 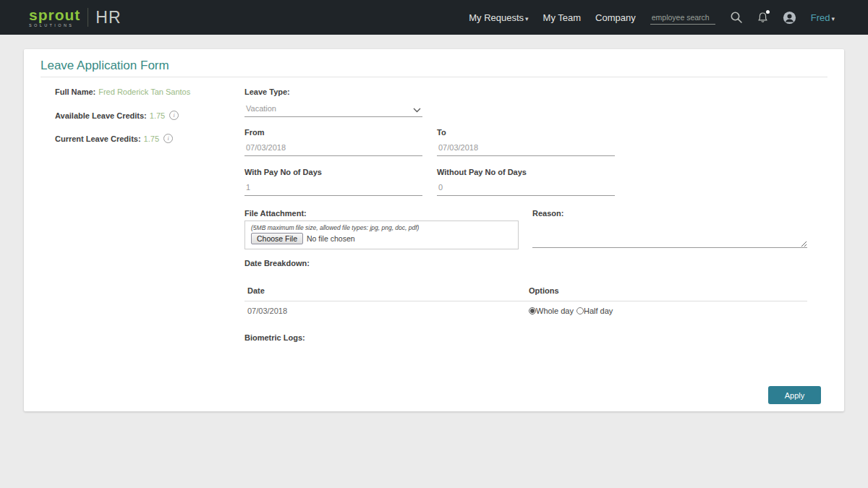 What do you see at coordinates (388, 311) in the screenshot?
I see `breakdown-date-value: 07/03/2018` at bounding box center [388, 311].